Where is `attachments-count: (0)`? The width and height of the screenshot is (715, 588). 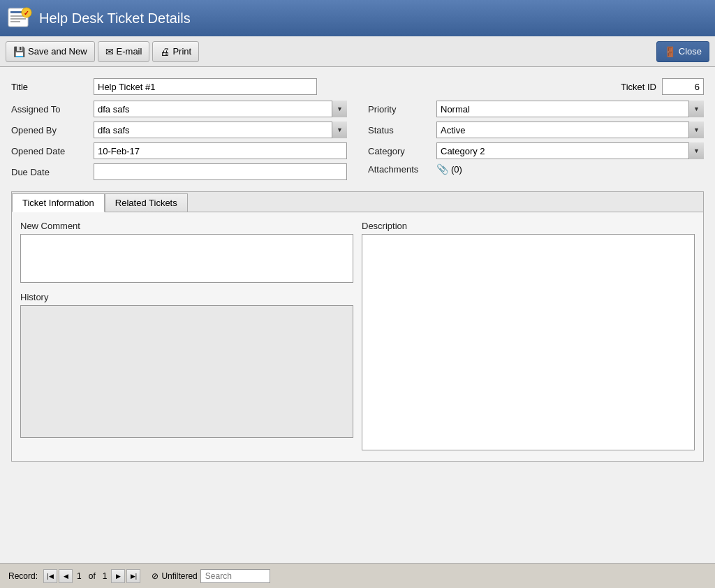
attachments-count: (0) is located at coordinates (457, 169).